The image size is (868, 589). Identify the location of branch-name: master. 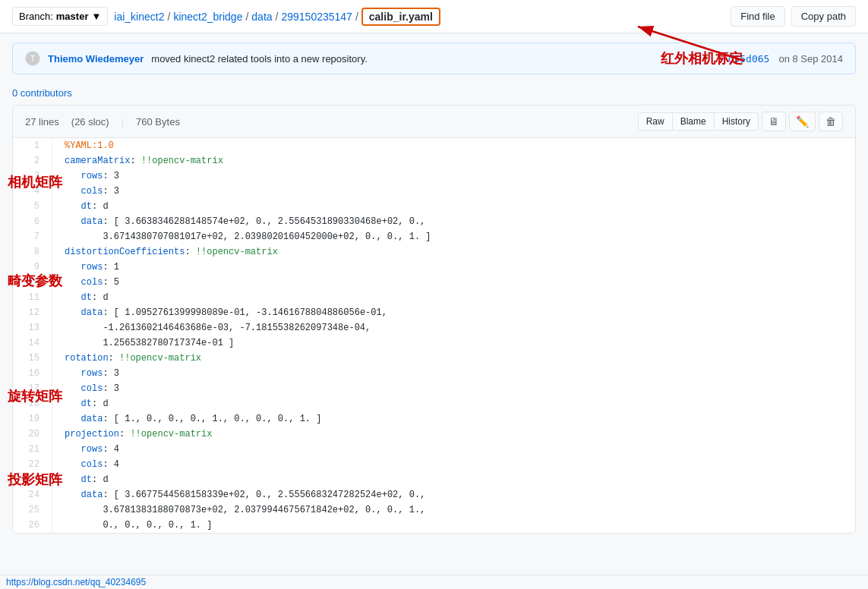
(73, 17).